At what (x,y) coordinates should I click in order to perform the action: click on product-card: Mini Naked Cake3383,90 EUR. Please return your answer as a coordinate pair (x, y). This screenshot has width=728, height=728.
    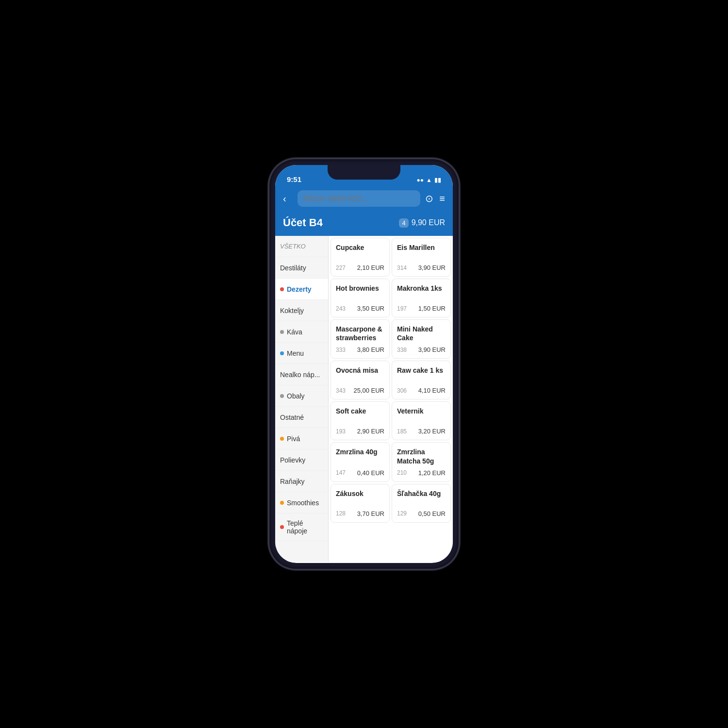
    Looking at the image, I should click on (421, 339).